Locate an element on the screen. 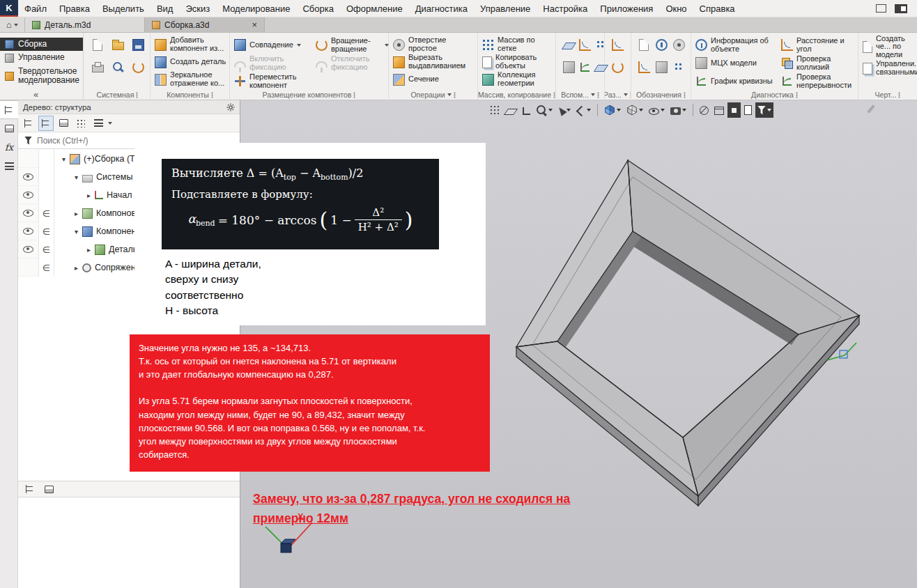 The height and width of the screenshot is (588, 917). copy-objects-button: Копировать объекты is located at coordinates (517, 62).